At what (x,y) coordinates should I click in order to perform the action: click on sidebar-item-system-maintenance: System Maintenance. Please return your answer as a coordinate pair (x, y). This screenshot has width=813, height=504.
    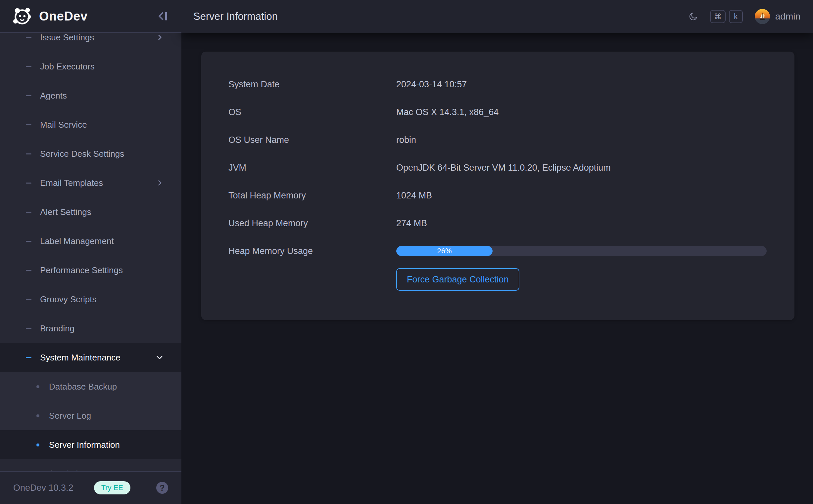
    Looking at the image, I should click on (91, 357).